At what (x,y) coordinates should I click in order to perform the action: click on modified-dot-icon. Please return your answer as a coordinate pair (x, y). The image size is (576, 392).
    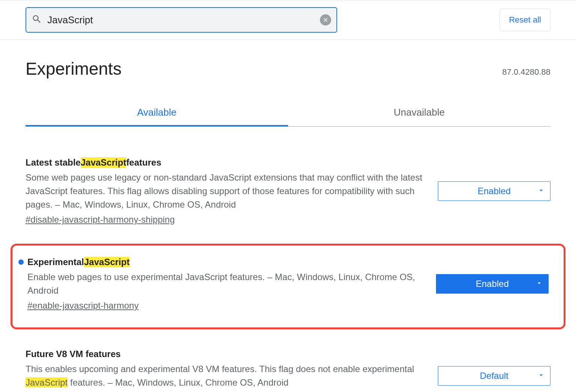
    Looking at the image, I should click on (21, 262).